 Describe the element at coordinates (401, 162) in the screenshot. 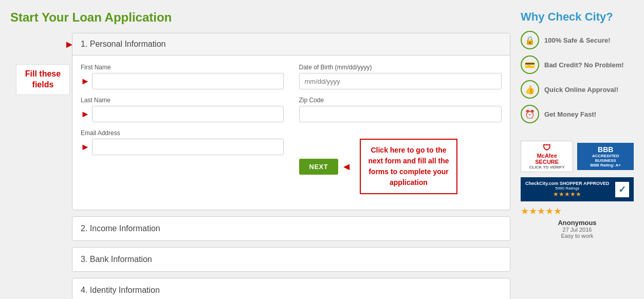

I see `next-group: NEXT ◄ Click here to go to the next form…` at that location.